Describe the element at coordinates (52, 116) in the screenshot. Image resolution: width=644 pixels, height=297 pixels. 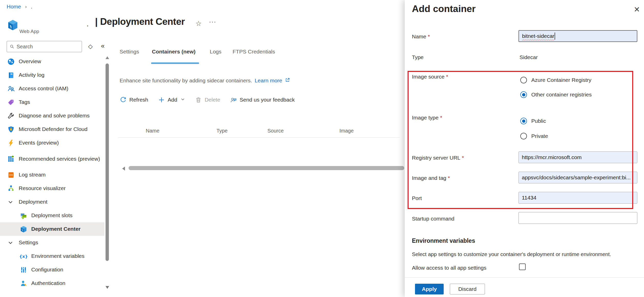
I see `sidebar-item-diagnose: Diagnose and solve problems` at that location.